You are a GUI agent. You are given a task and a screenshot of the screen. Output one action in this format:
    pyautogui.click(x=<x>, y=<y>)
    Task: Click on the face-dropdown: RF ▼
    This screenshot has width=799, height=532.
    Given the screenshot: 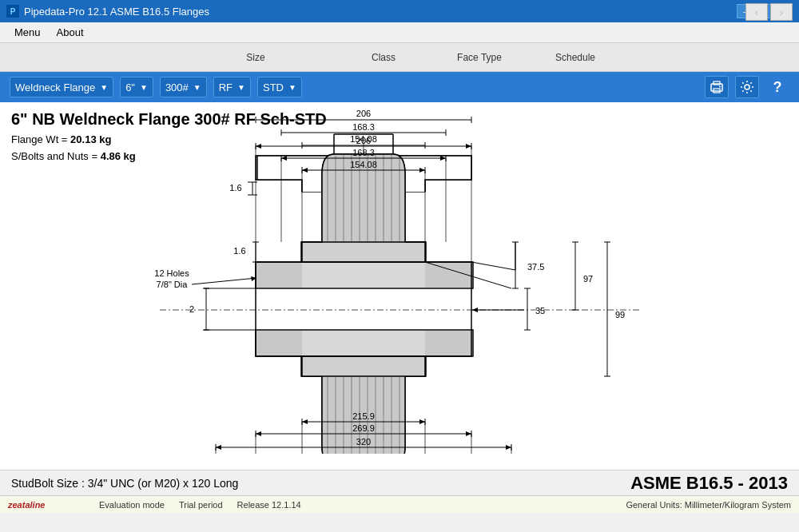 What is the action you would take?
    pyautogui.click(x=232, y=87)
    